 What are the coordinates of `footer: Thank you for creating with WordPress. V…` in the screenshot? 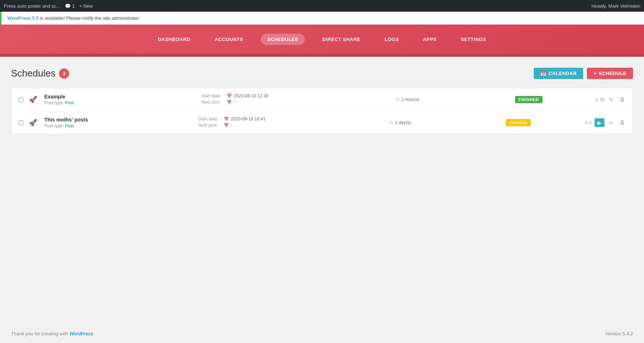 It's located at (322, 334).